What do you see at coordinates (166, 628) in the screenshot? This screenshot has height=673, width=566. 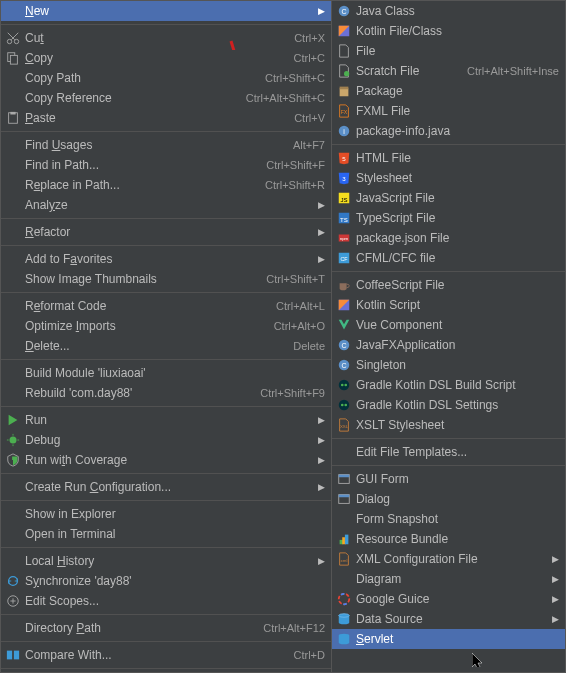 I see `menu-item-directory-path: Directory PathCtrl+Alt+F12` at bounding box center [166, 628].